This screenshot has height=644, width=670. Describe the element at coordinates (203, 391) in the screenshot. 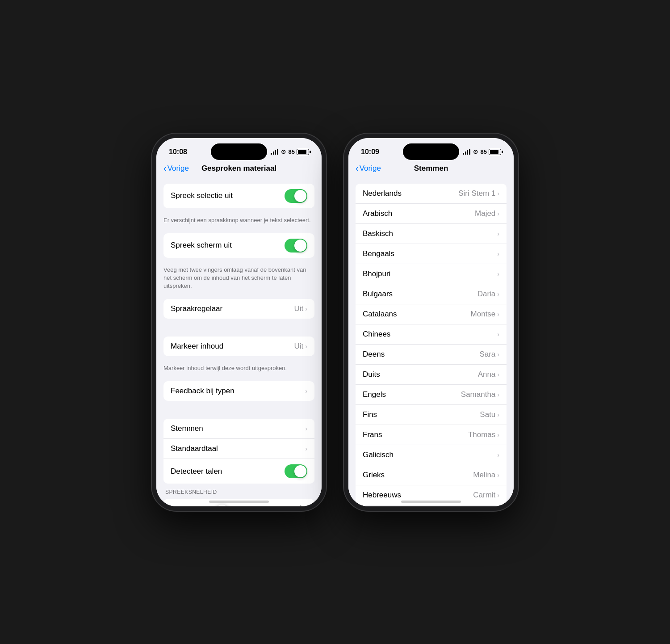

I see `label-feedback: Feedback bij typen` at that location.